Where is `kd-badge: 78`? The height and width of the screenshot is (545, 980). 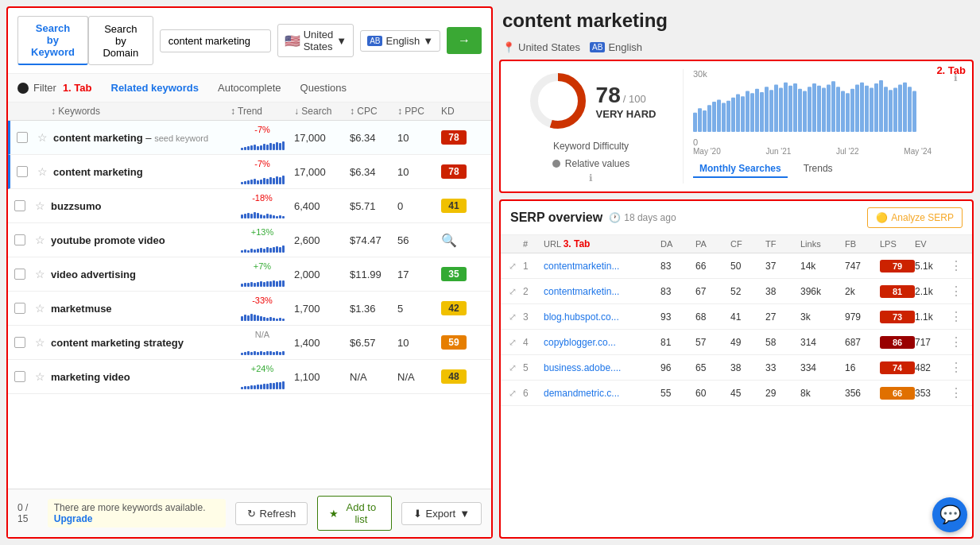 kd-badge: 78 is located at coordinates (454, 137).